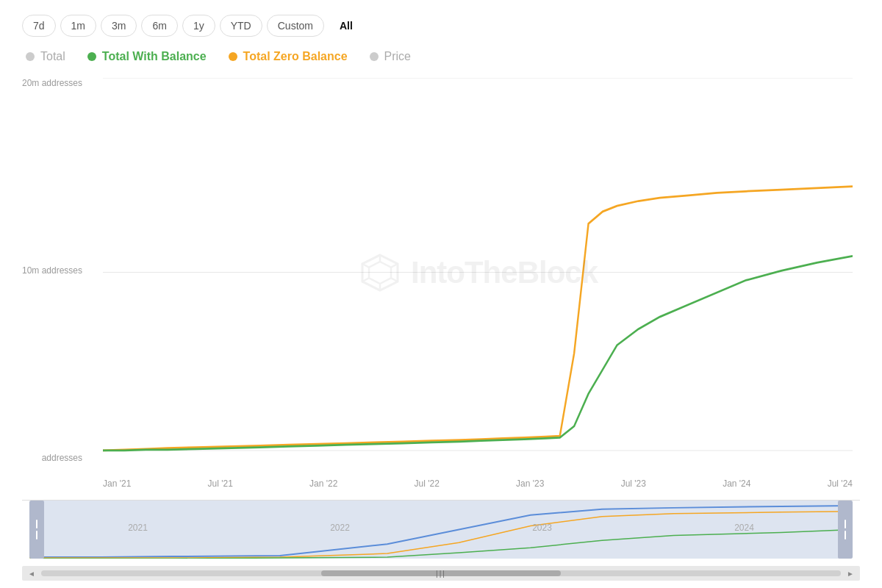  Describe the element at coordinates (233, 57) in the screenshot. I see `legend-dot-total-zero-balance` at that location.